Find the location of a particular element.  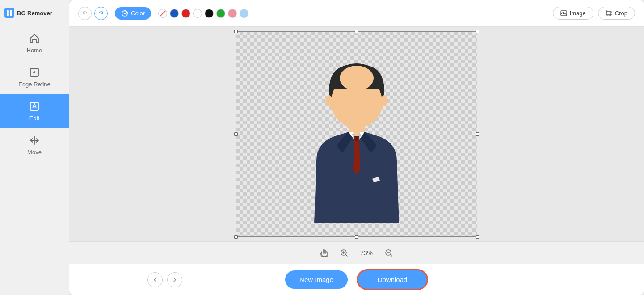

handle-top-center is located at coordinates (357, 31).